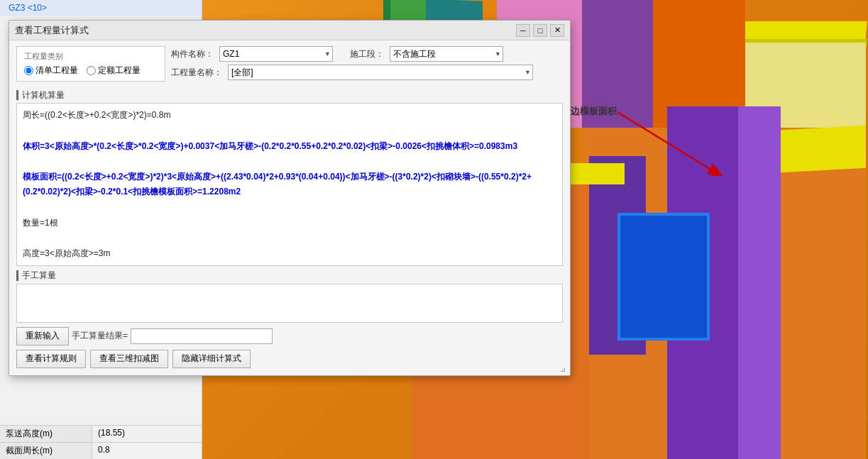 Image resolution: width=868 pixels, height=459 pixels. What do you see at coordinates (211, 359) in the screenshot?
I see `hide-detail-button: 隐藏详细计算式` at bounding box center [211, 359].